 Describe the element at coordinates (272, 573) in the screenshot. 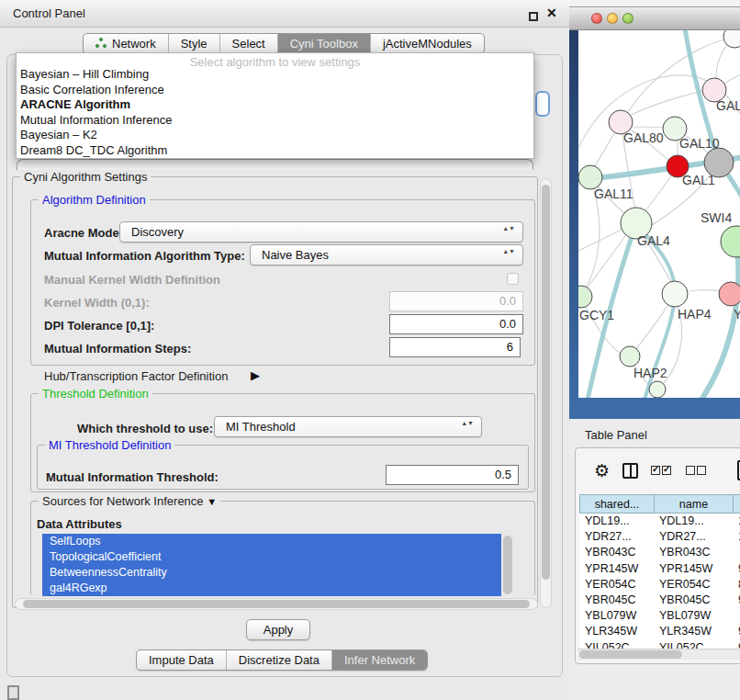

I see `attribute-item: BetweennessCentrality` at that location.